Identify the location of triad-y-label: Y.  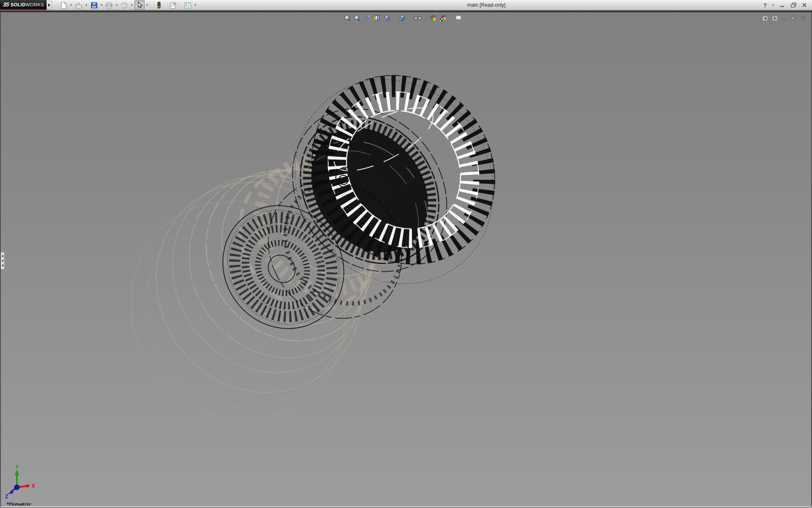
(17, 467).